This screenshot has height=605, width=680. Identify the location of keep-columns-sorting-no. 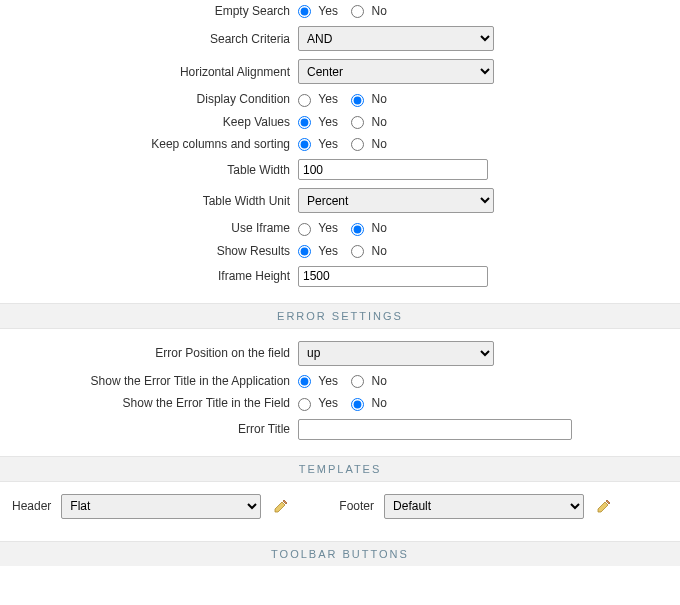
(358, 144).